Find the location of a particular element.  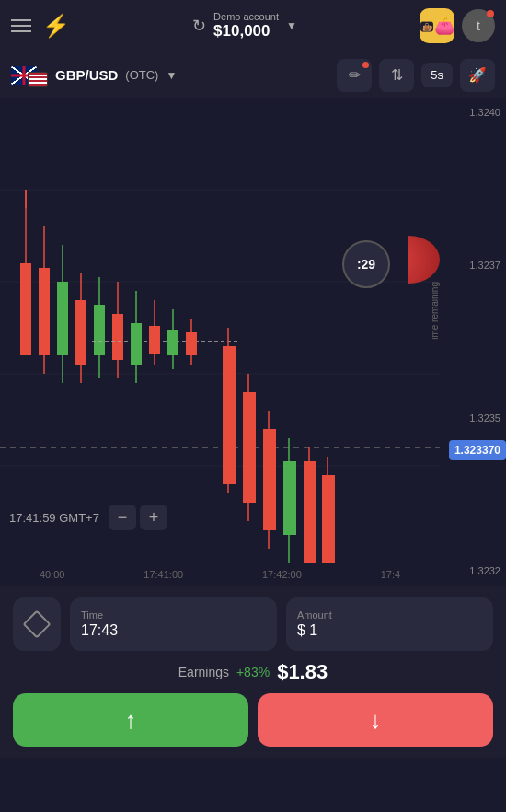

account-dropdown-button: ▼ is located at coordinates (292, 26).